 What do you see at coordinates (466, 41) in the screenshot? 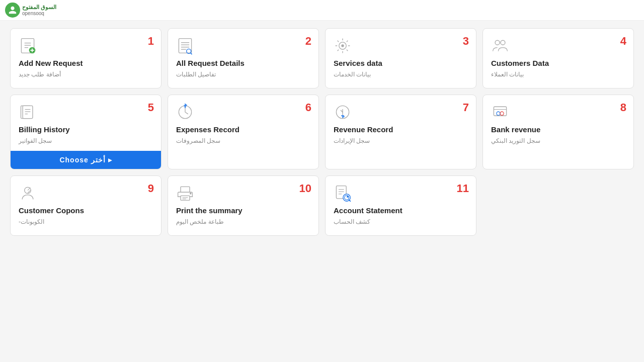
I see `card-number-3: 3` at bounding box center [466, 41].